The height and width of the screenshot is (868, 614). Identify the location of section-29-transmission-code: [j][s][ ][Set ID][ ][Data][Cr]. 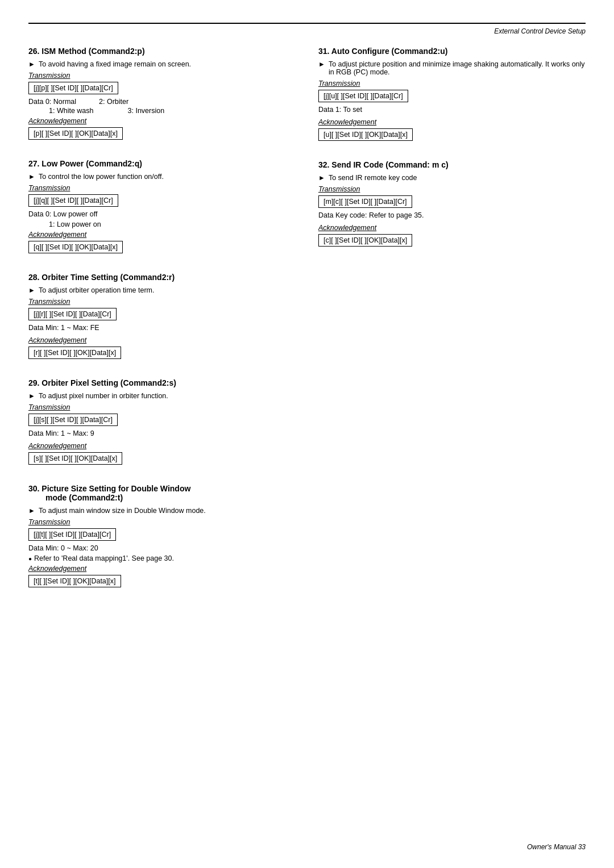
(73, 420).